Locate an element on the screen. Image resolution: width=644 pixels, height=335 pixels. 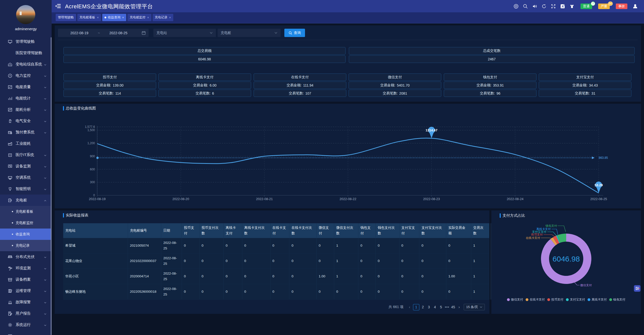
tab-label: 管理驾驶舱 is located at coordinates (66, 18).